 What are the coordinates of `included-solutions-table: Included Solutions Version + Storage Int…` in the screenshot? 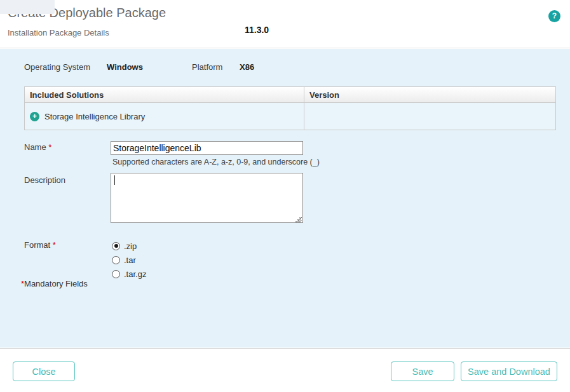 It's located at (290, 108).